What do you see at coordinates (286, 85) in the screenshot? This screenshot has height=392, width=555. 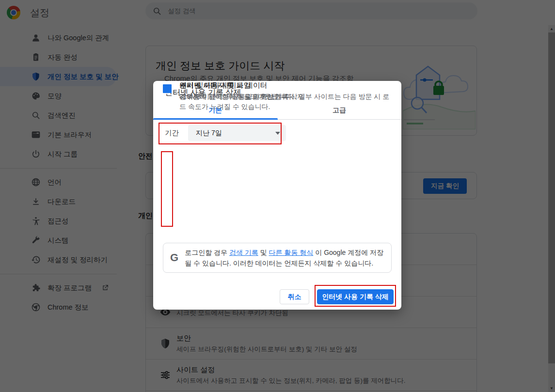 I see `checkbox-item-title: 캐시된 이미지 및 파일` at bounding box center [286, 85].